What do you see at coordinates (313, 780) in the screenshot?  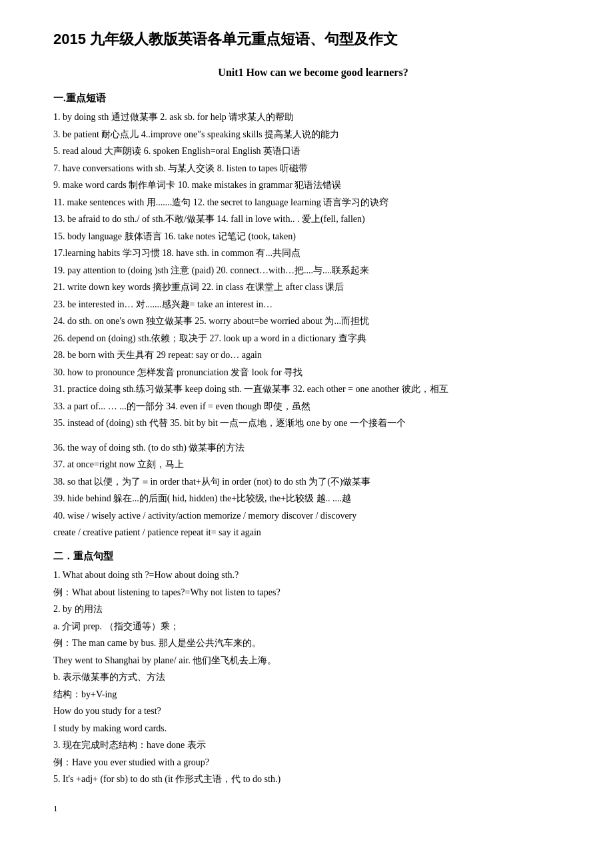 I see `sentence-item: 5. It's +adj+ (for sb) to do sth (it 作形式…` at bounding box center [313, 780].